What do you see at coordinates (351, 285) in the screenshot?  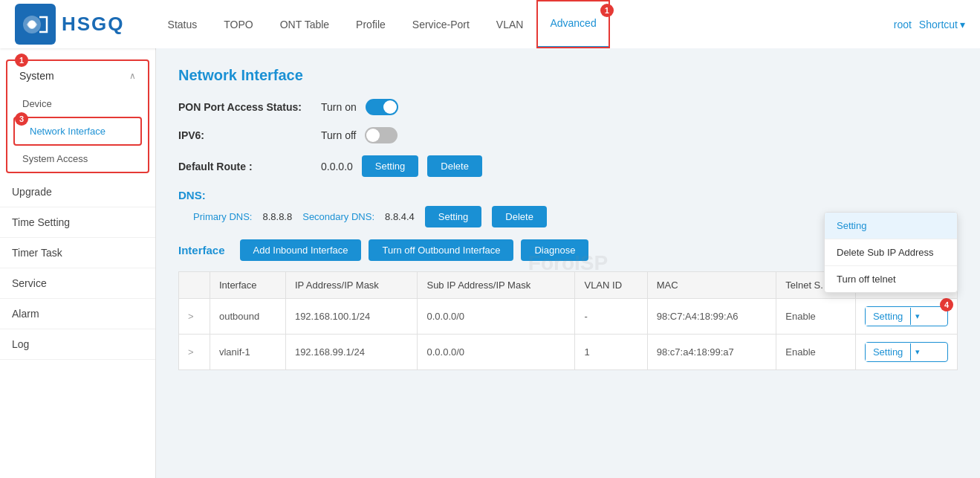 I see `col-ip-mask: IP Address/IP Mask` at bounding box center [351, 285].